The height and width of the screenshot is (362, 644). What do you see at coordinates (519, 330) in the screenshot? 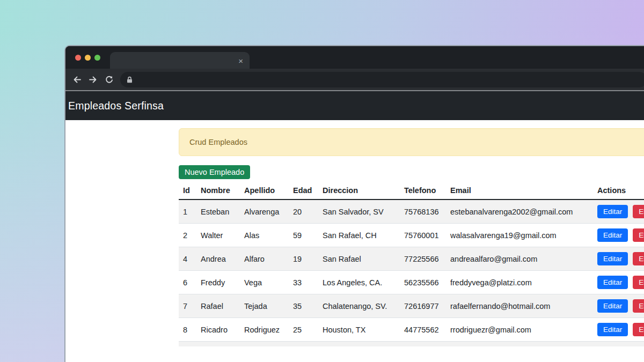
I see `cell-email: rrodriguezr@gmail.com` at bounding box center [519, 330].